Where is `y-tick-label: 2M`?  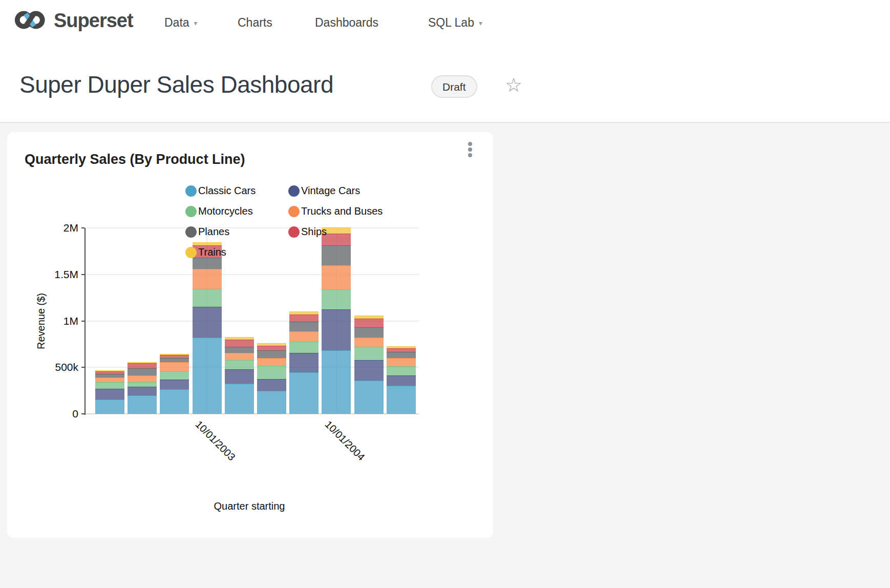 y-tick-label: 2M is located at coordinates (56, 228).